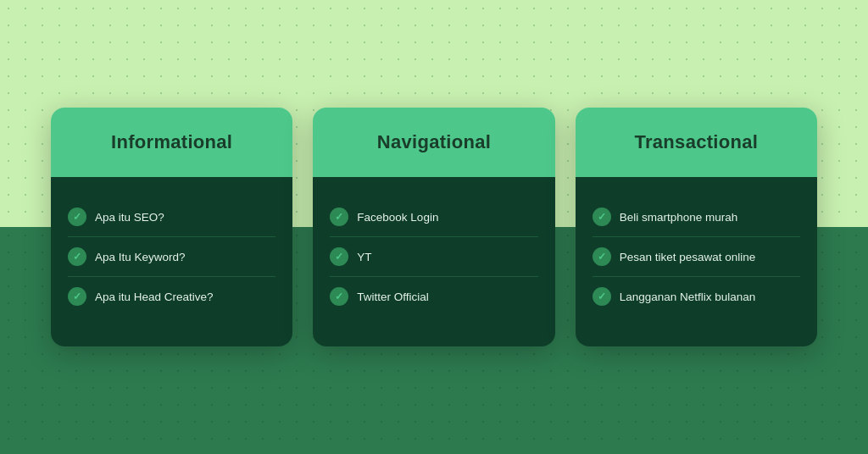  I want to click on item-text: Apa Itu Keyword?, so click(141, 257).